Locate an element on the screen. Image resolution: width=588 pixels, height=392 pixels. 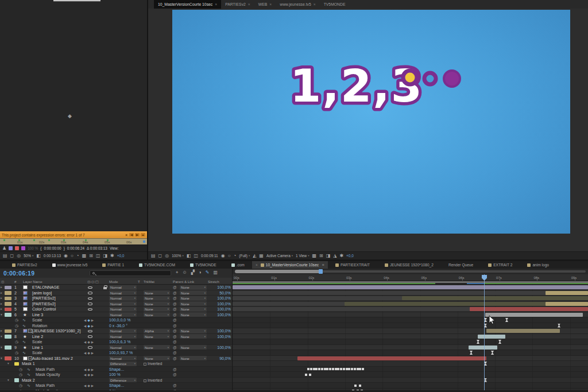
property-row: ◷∿Rotation◀◆▶0 x -36,0 °@ is located at coordinates (116, 326).